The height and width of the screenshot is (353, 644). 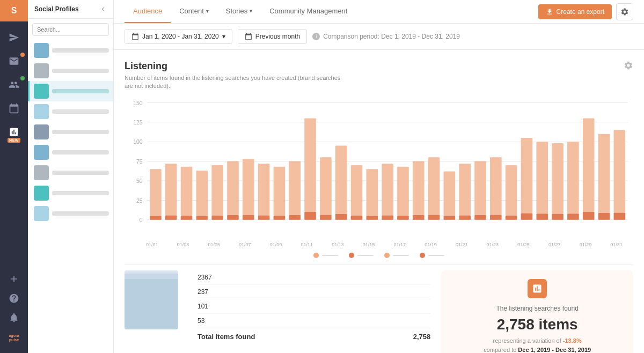 I want to click on settings-button, so click(x=625, y=12).